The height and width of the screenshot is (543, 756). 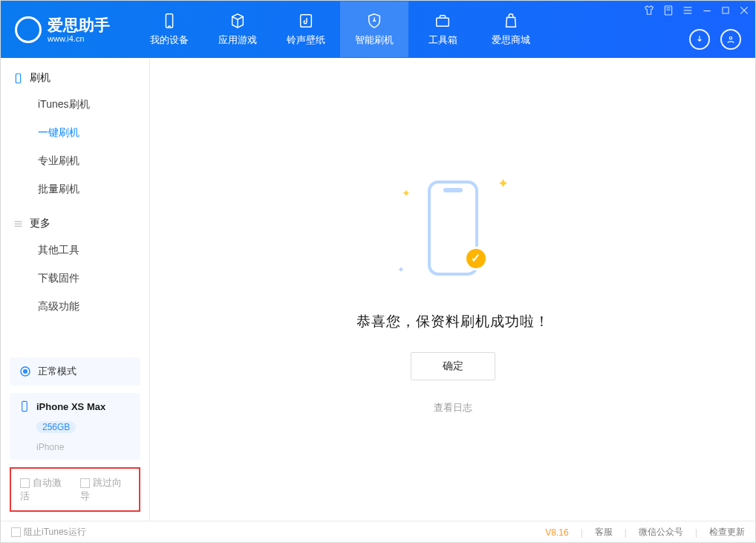 I want to click on header-right-buttons, so click(x=715, y=39).